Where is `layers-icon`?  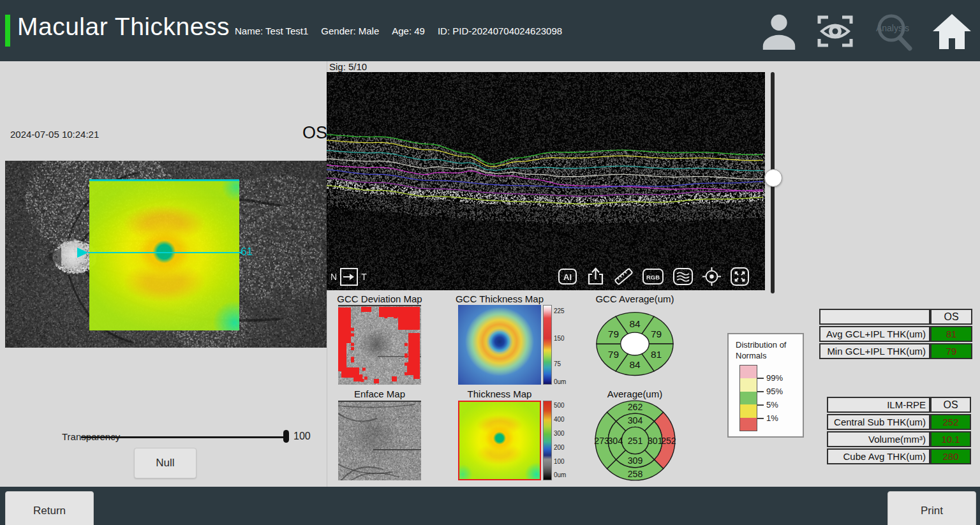
layers-icon is located at coordinates (683, 277).